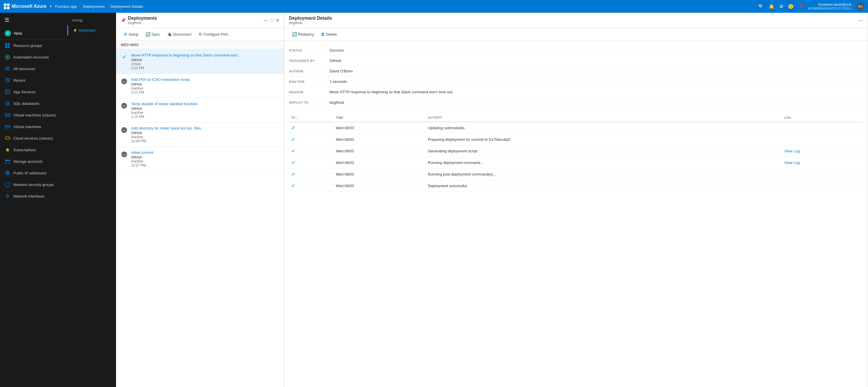  Describe the element at coordinates (34, 173) in the screenshot. I see `sidebar-item-public-ip-addresses: Public IP addresses` at that location.